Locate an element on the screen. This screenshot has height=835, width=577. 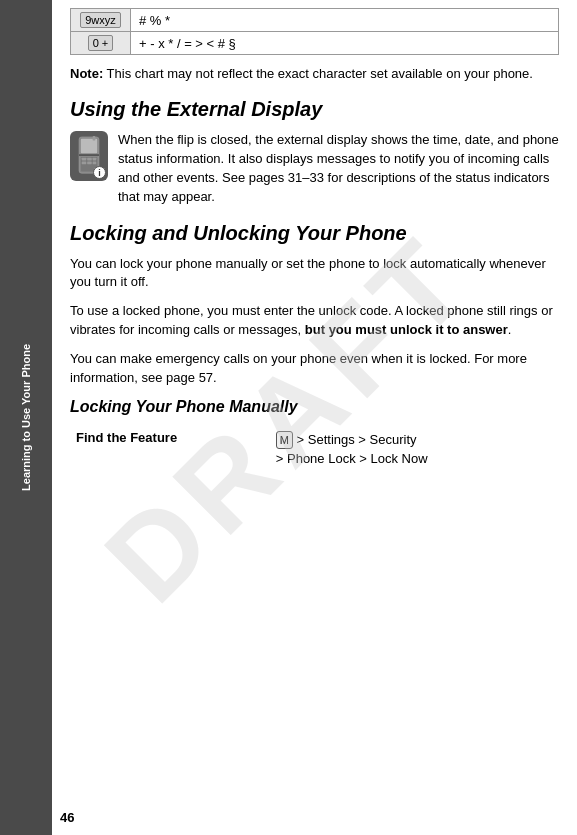
table-row: 9wxyz # % * is located at coordinates (315, 20).